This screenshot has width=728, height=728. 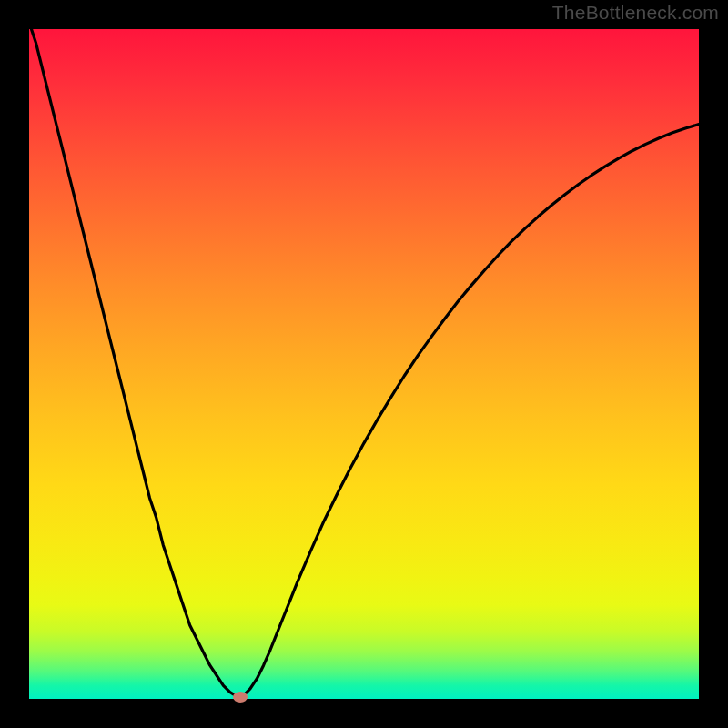 I want to click on watermark-text: TheBottleneck.com, so click(x=635, y=13).